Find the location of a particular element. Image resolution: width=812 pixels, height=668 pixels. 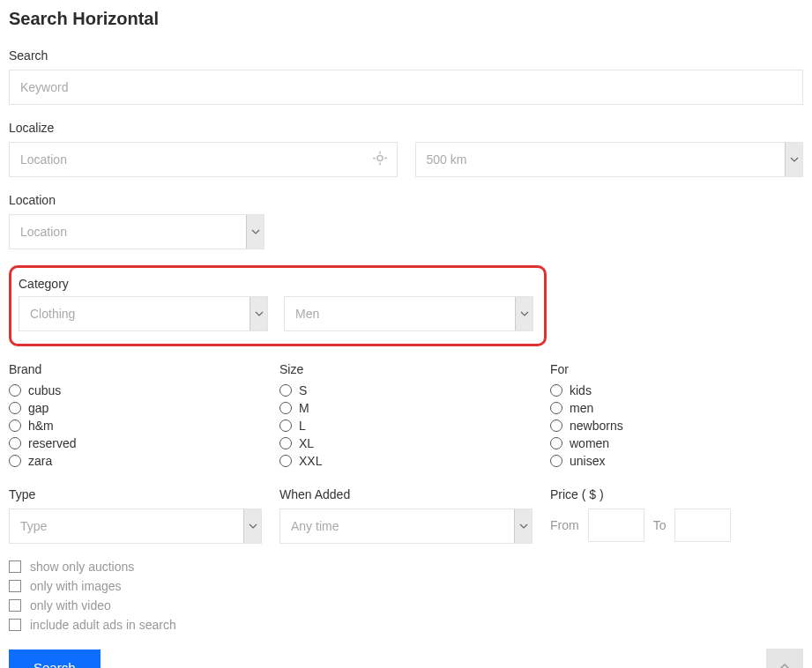

check-images: only with images is located at coordinates (406, 586).